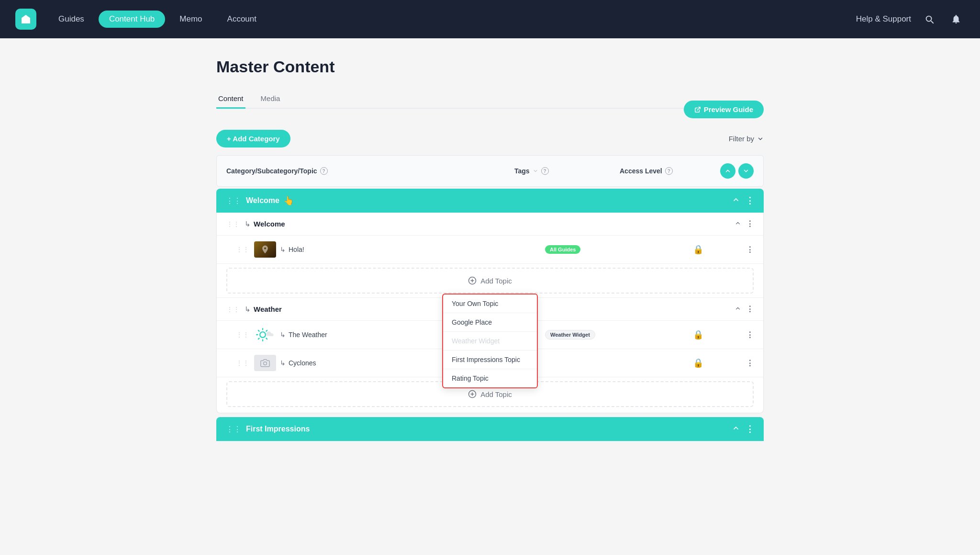 The image size is (980, 555). Describe the element at coordinates (750, 201) in the screenshot. I see `category-menu-welcome: ⋮` at that location.